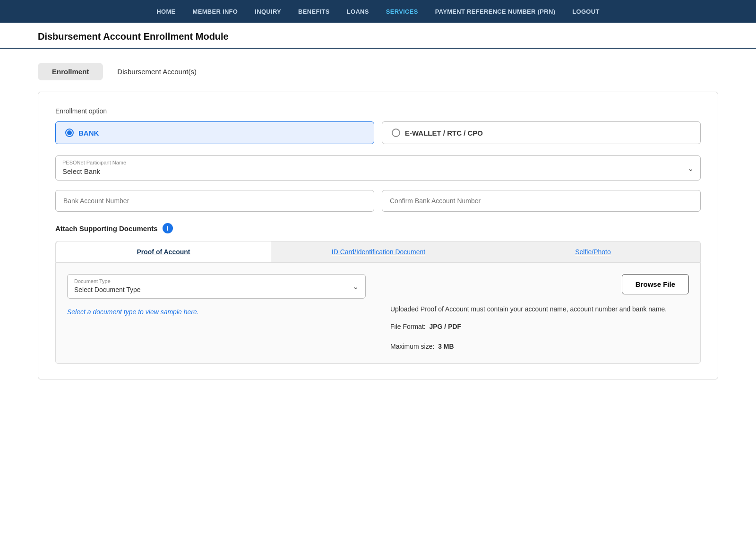 This screenshot has height=542, width=756. I want to click on nav-services: SERVICES, so click(402, 11).